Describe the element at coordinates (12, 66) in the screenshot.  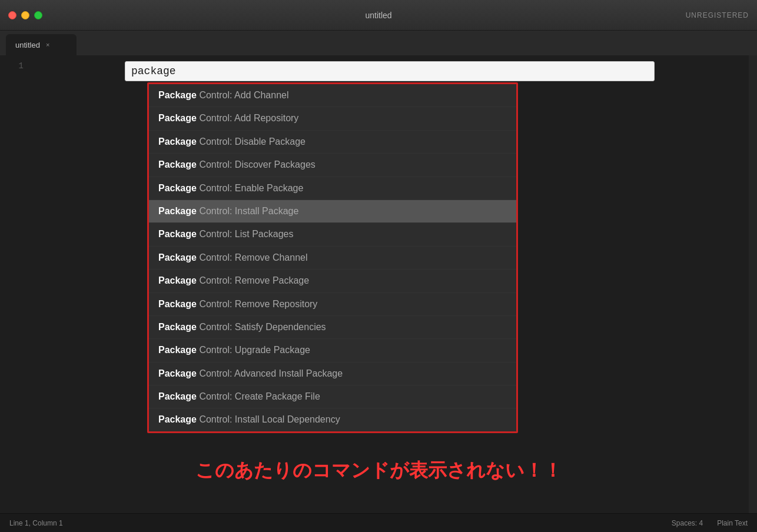
I see `line-number: 1` at that location.